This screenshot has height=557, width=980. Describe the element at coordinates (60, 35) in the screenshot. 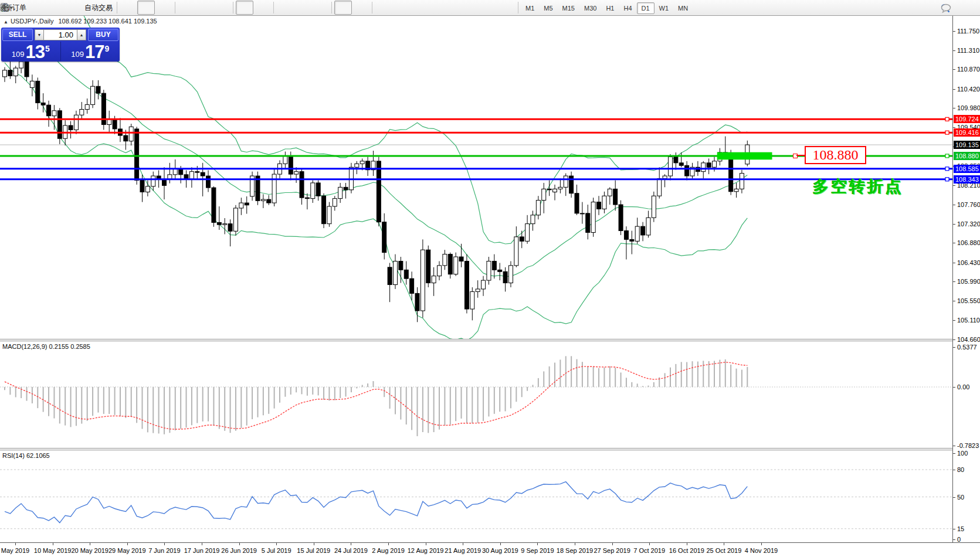

I see `volume-input: 1.00` at that location.